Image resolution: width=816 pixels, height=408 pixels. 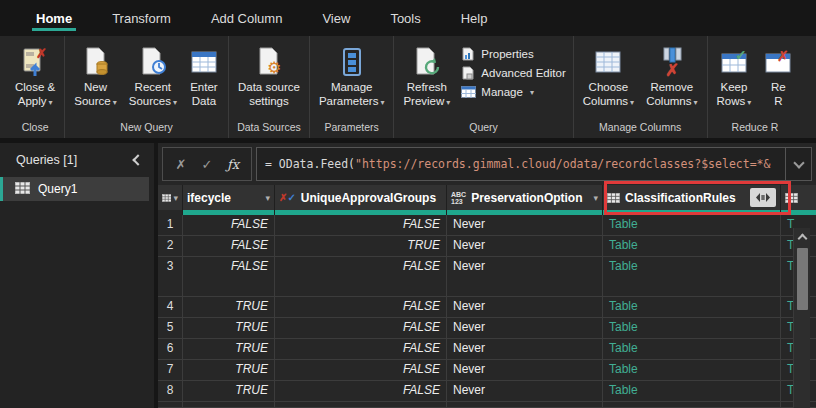 What do you see at coordinates (269, 75) in the screenshot?
I see `data-source-settings-button: ⚙ Data source settings` at bounding box center [269, 75].